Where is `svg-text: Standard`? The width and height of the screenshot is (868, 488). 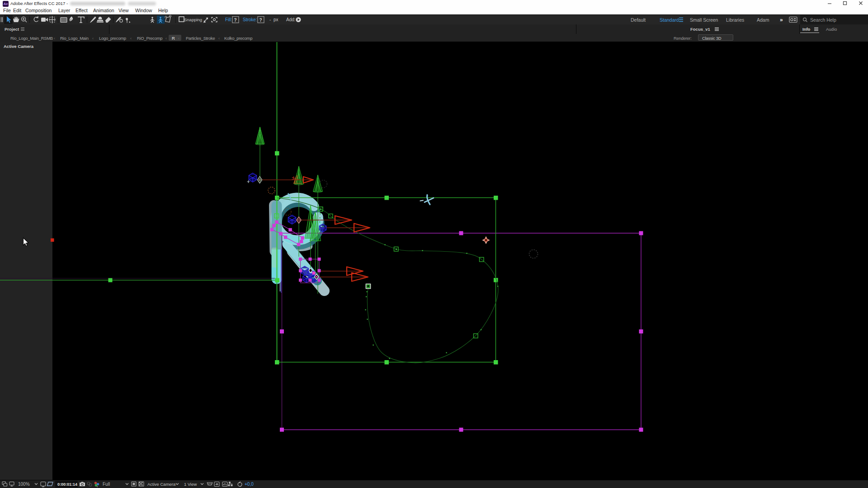 svg-text: Standard is located at coordinates (669, 20).